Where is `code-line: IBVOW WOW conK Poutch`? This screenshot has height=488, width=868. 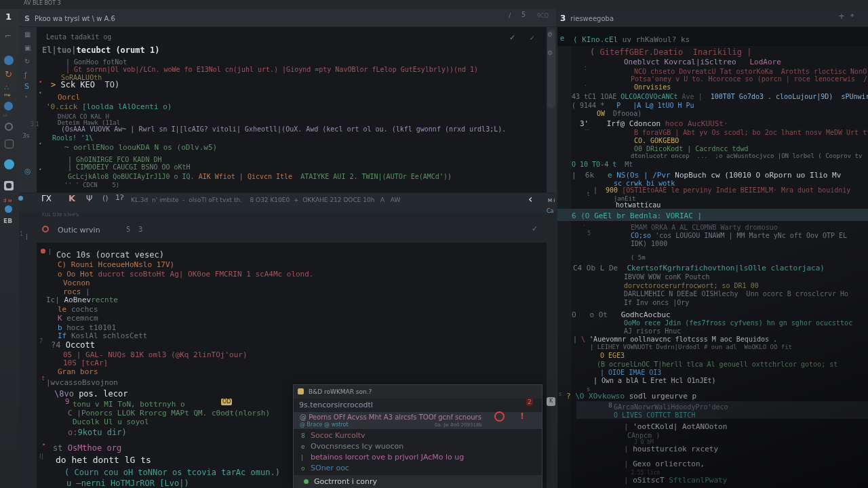
code-line: IBVOW WOW conK Poutch is located at coordinates (667, 277).